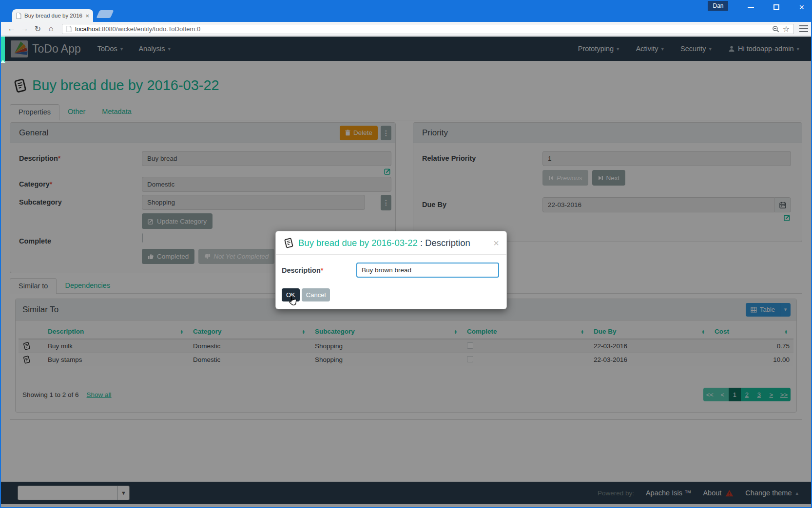 This screenshot has width=812, height=508. What do you see at coordinates (384, 243) in the screenshot?
I see `dialog-title: Buy bread due by 2016-03-22 : Descriptio…` at bounding box center [384, 243].